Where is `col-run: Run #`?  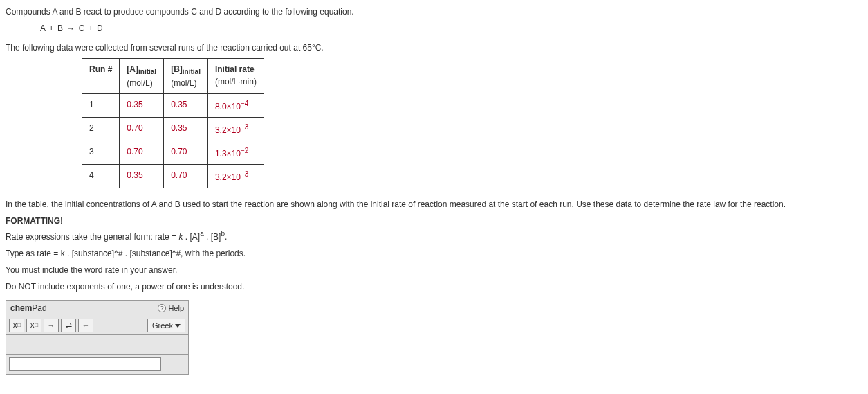 col-run: Run # is located at coordinates (101, 76).